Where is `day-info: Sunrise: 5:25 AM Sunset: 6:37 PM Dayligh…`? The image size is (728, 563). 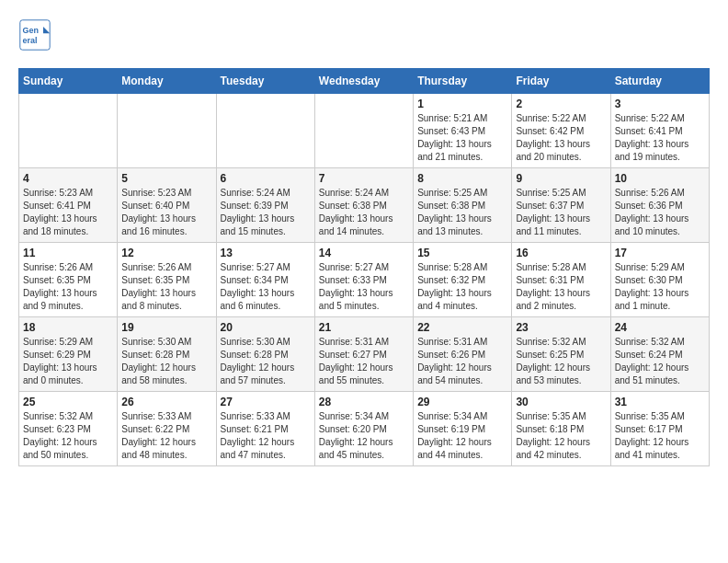 day-info: Sunrise: 5:25 AM Sunset: 6:37 PM Dayligh… is located at coordinates (561, 213).